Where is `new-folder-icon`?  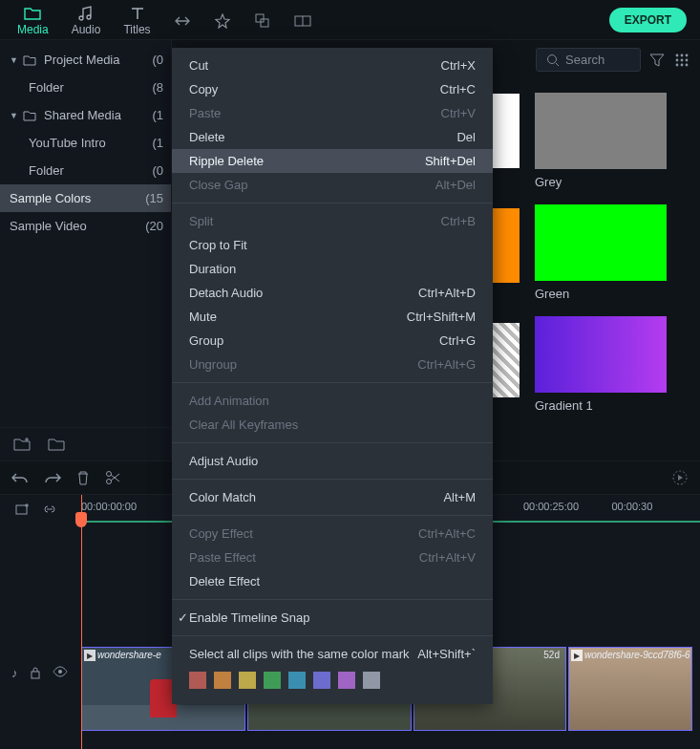
new-folder-icon is located at coordinates (56, 444).